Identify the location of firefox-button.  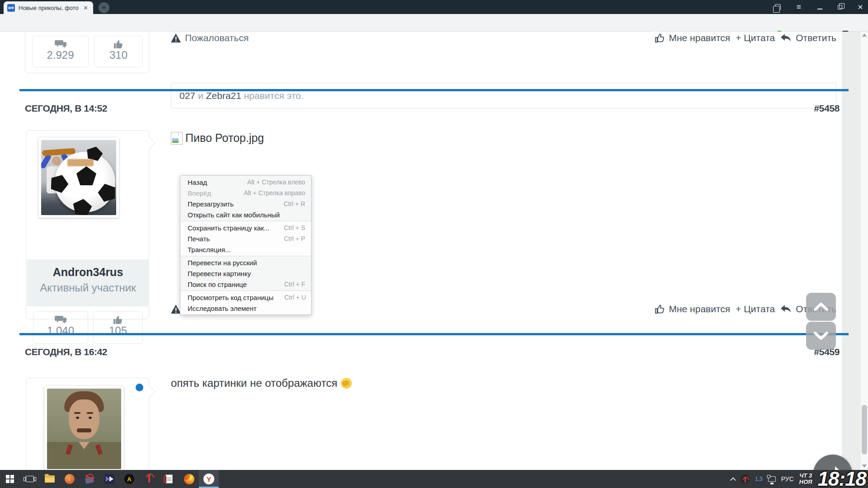
(189, 479).